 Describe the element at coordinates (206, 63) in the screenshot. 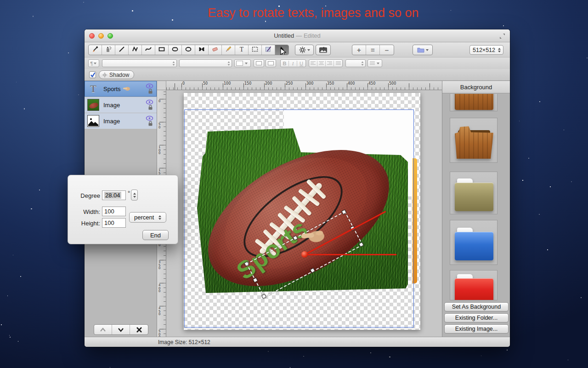

I see `font-size-dropdown` at that location.